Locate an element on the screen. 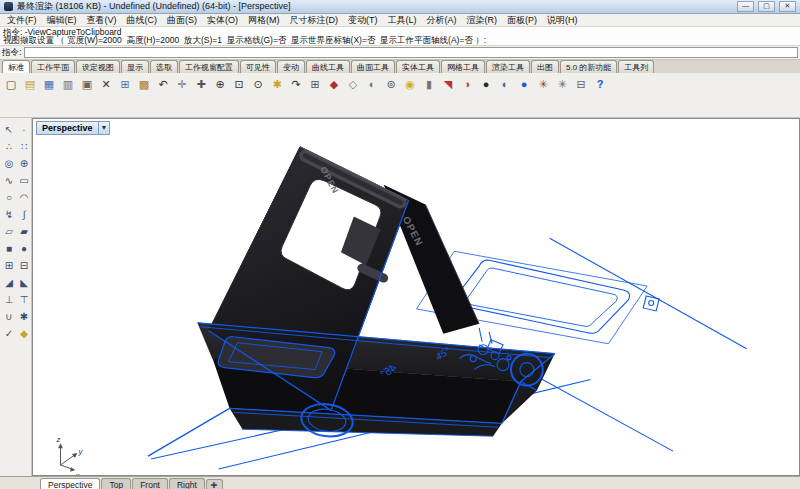 This screenshot has width=800, height=489. toolbar-tab: 实体工具 is located at coordinates (418, 66).